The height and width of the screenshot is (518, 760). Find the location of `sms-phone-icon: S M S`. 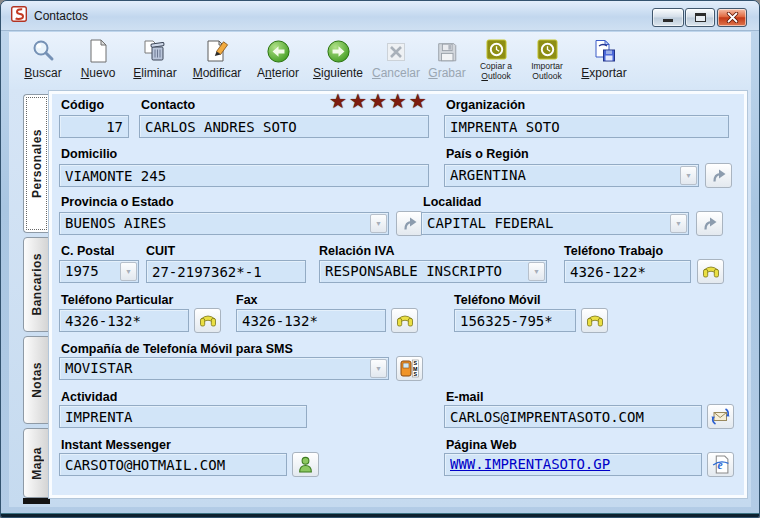

sms-phone-icon: S M S is located at coordinates (410, 368).